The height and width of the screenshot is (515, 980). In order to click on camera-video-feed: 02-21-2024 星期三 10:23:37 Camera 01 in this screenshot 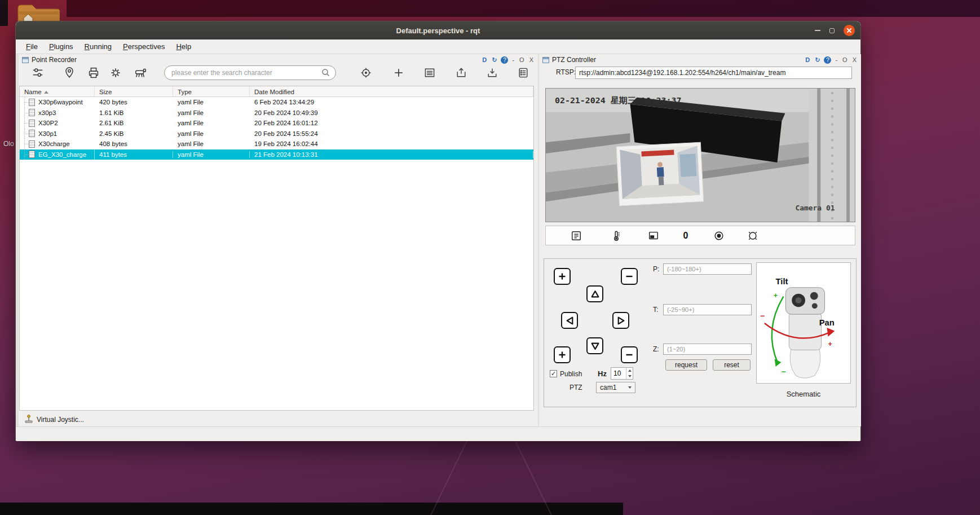, I will do `click(700, 155)`.